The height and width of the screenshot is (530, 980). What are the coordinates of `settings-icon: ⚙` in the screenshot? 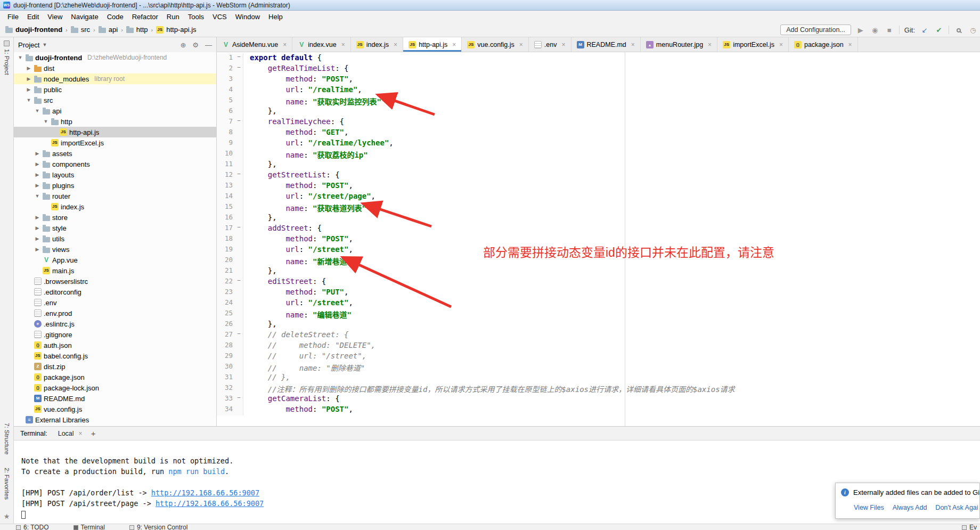 It's located at (195, 45).